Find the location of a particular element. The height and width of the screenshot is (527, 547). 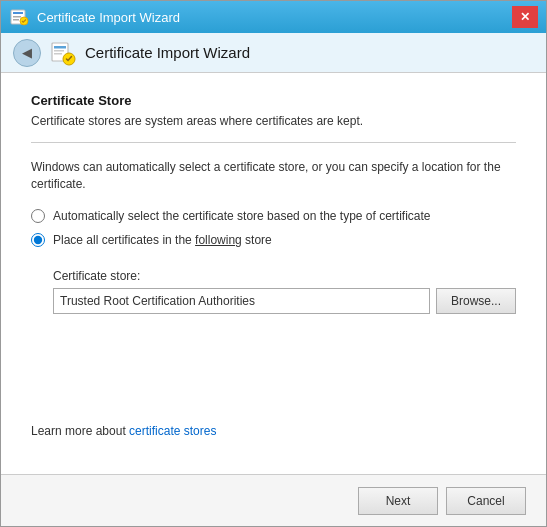

title-bar-left: Certificate Import Wizard is located at coordinates (94, 17).